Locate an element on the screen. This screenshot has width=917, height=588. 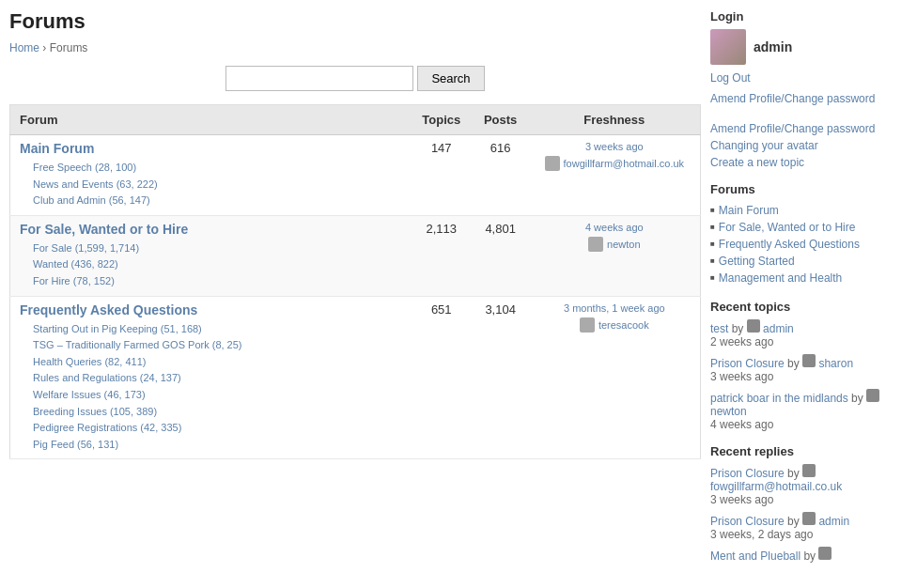
freshness-cell: 3 weeks ago fowgillfarm@hotmail.co.uk is located at coordinates (614, 176).